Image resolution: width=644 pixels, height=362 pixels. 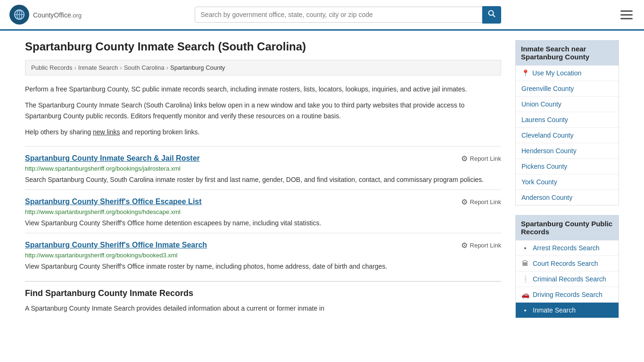 What do you see at coordinates (525, 279) in the screenshot?
I see `criminal-icon: ❕` at bounding box center [525, 279].